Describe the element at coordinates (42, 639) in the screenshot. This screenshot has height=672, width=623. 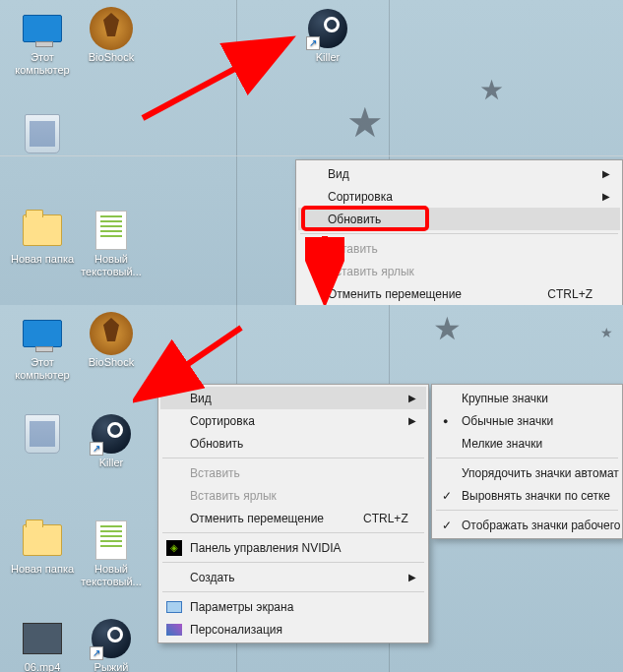
I see `video-thumb-icon` at that location.